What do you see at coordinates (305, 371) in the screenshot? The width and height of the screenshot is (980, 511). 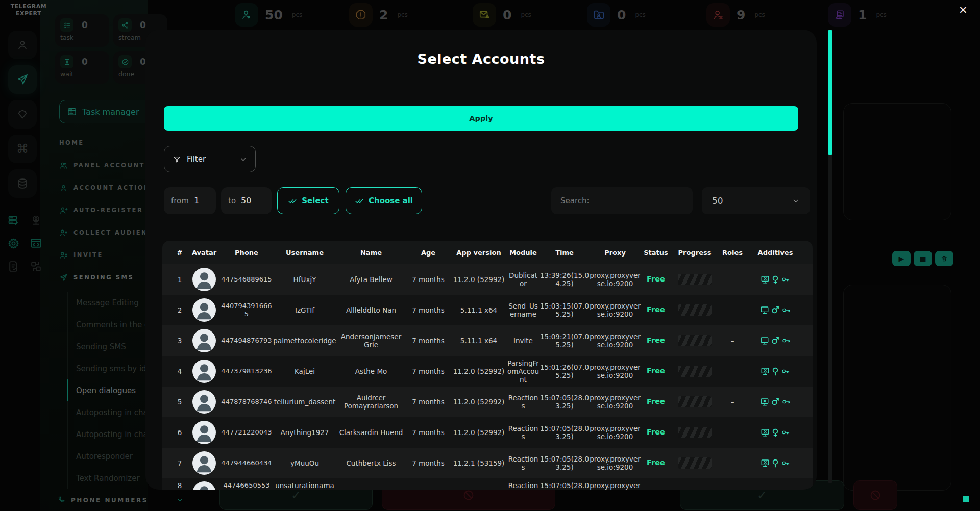 I see `username-cell: KajLei` at bounding box center [305, 371].